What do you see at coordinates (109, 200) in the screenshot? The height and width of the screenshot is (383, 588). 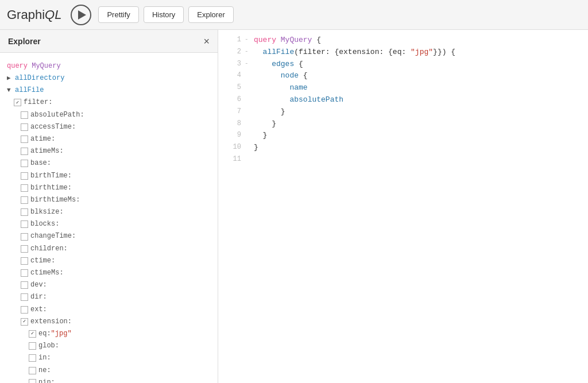 I see `list-item: birthtimeMs:` at bounding box center [109, 200].